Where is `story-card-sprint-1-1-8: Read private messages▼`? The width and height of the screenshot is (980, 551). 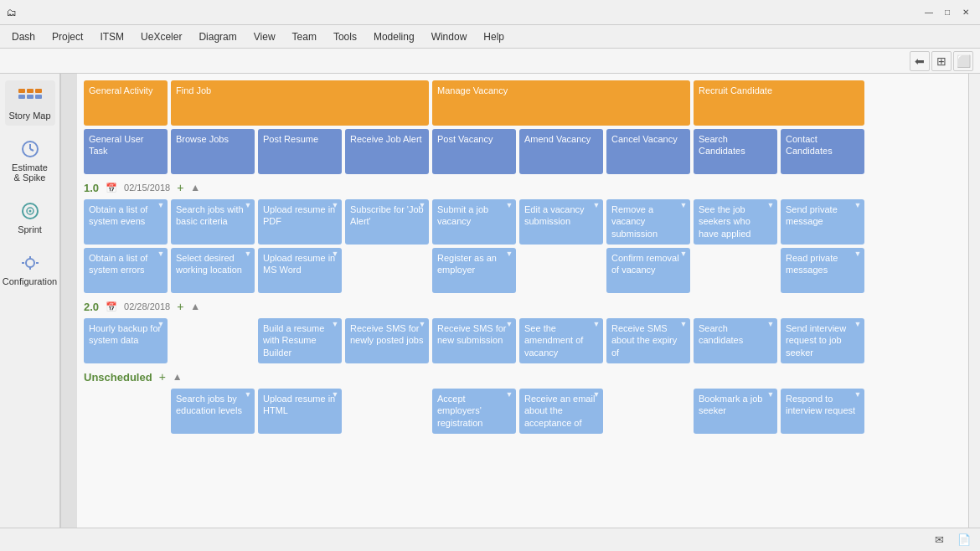
story-card-sprint-1-1-8: Read private messages▼ is located at coordinates (823, 270).